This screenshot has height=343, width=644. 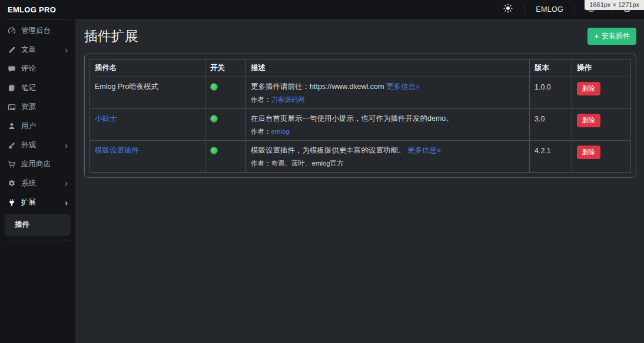 I want to click on author-link: emlog, so click(x=280, y=131).